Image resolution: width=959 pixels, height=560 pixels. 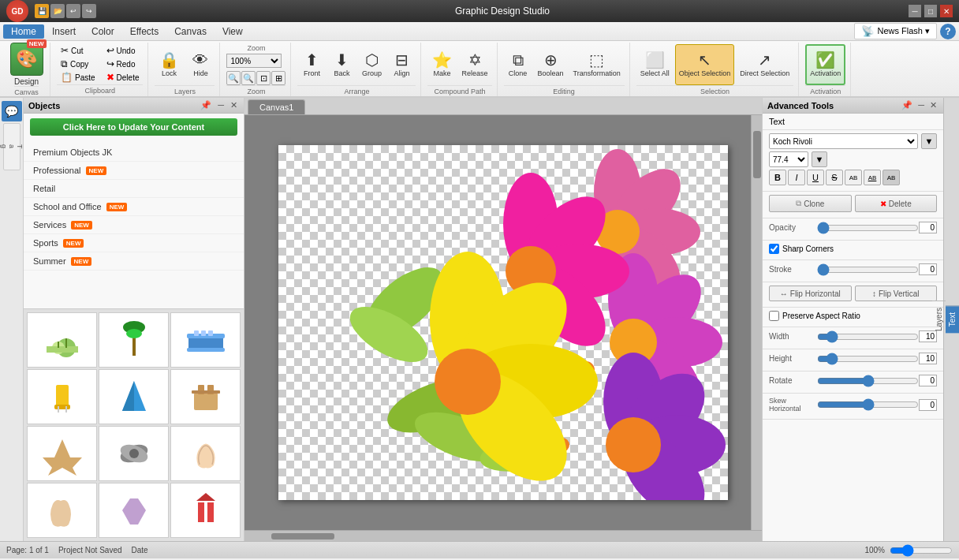 I want to click on skew-h-slider, so click(x=868, y=405).